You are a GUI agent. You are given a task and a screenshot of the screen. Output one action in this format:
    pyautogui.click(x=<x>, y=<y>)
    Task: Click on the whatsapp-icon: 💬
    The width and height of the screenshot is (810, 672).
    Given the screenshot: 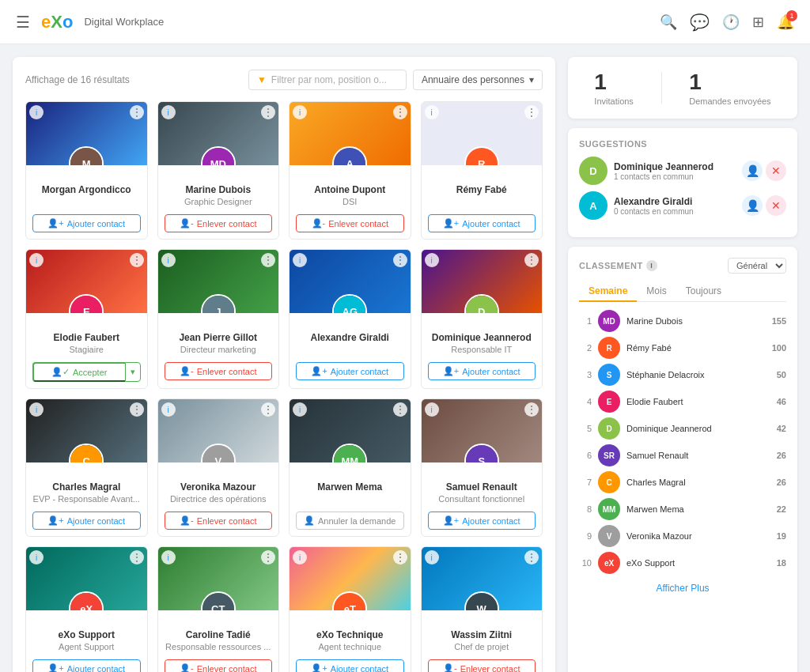 What is the action you would take?
    pyautogui.click(x=699, y=22)
    